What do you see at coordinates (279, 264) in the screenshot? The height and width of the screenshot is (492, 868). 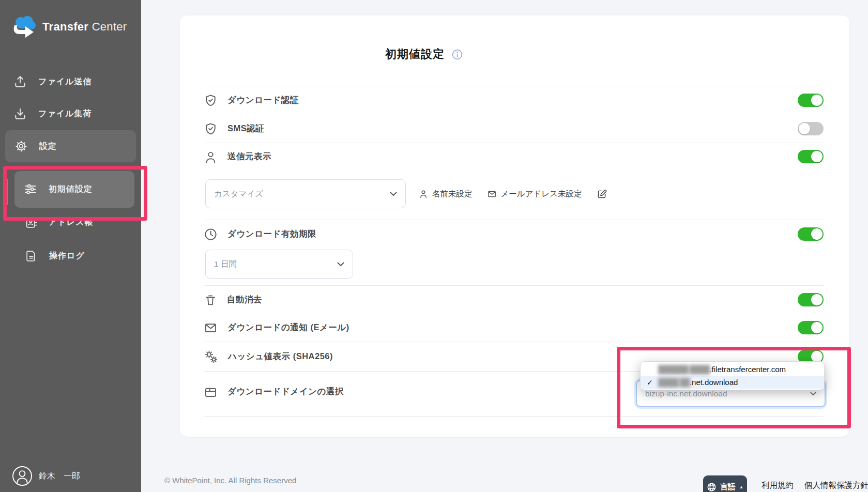 I see `expiry-select: 1 日間` at bounding box center [279, 264].